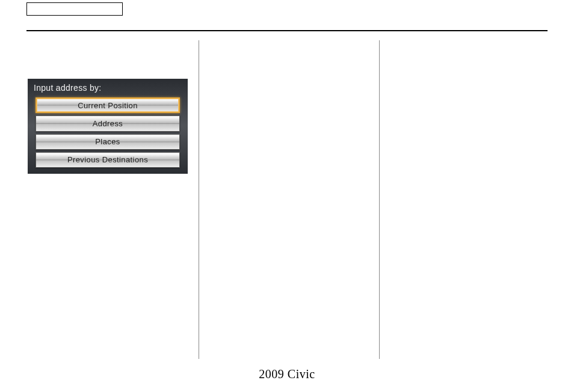 This screenshot has width=574, height=392. What do you see at coordinates (287, 374) in the screenshot?
I see `footer-model-year: 2009 Civic` at bounding box center [287, 374].